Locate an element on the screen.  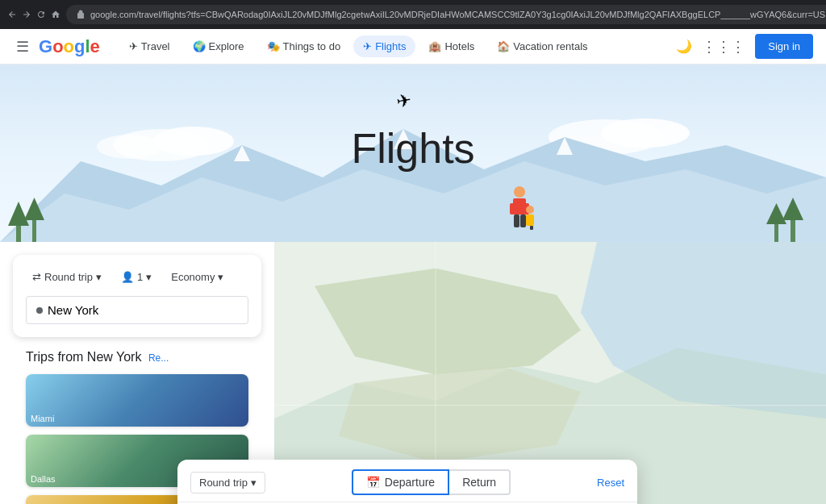
explore-icon: 🌍 is located at coordinates (199, 47).